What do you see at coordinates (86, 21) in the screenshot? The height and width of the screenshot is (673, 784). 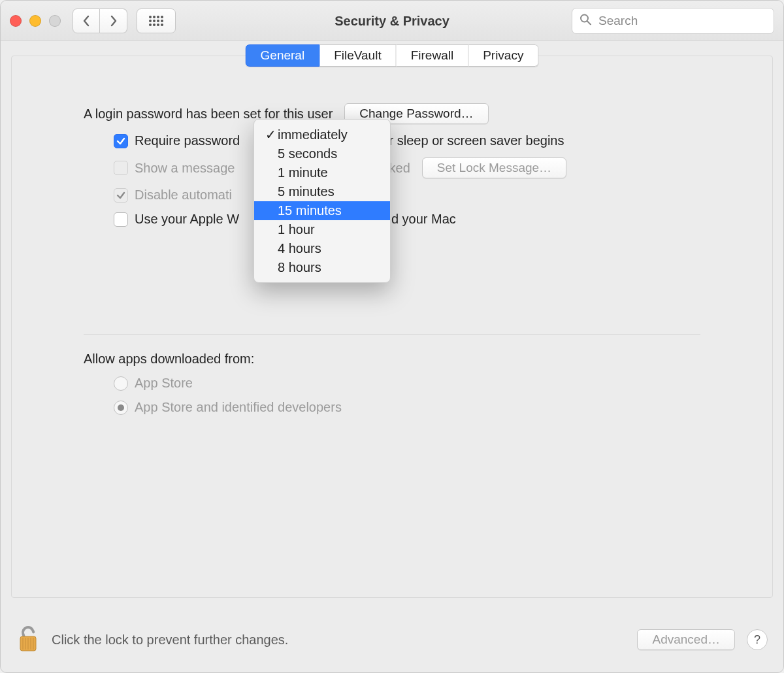 I see `chevron-left-icon` at bounding box center [86, 21].